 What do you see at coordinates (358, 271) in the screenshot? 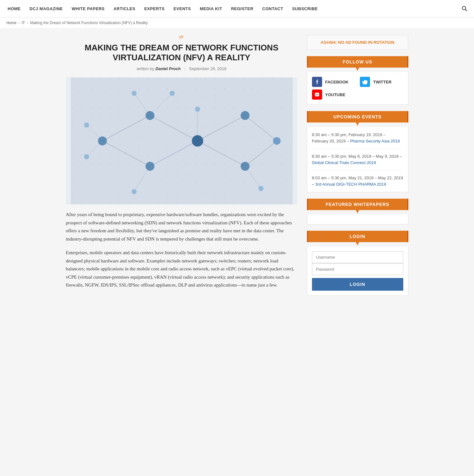
I see `login-body: LOGIN` at bounding box center [358, 271].